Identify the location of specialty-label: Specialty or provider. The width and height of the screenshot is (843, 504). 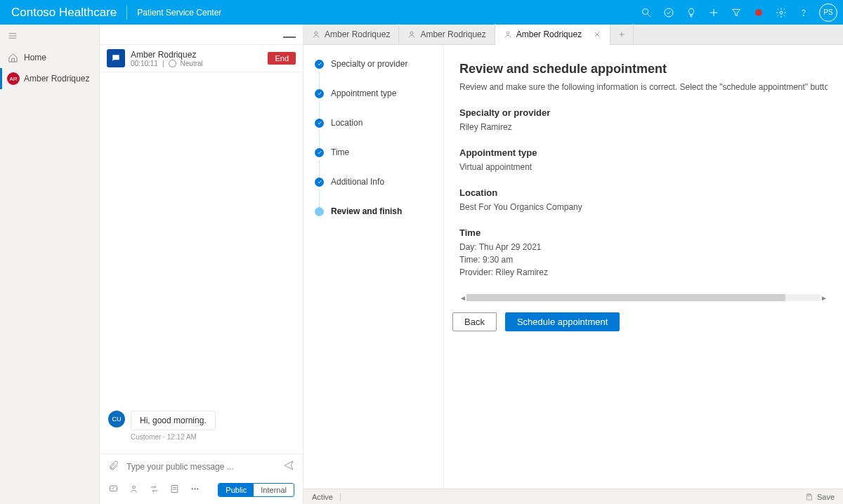
(643, 112).